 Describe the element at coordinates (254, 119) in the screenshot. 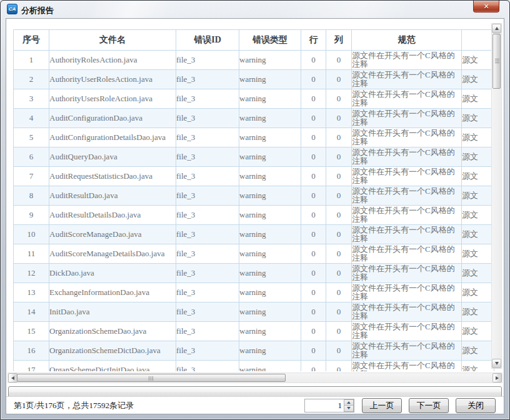

I see `table-row: 4AuditConfigurationDao.javafile_3warning…` at that location.